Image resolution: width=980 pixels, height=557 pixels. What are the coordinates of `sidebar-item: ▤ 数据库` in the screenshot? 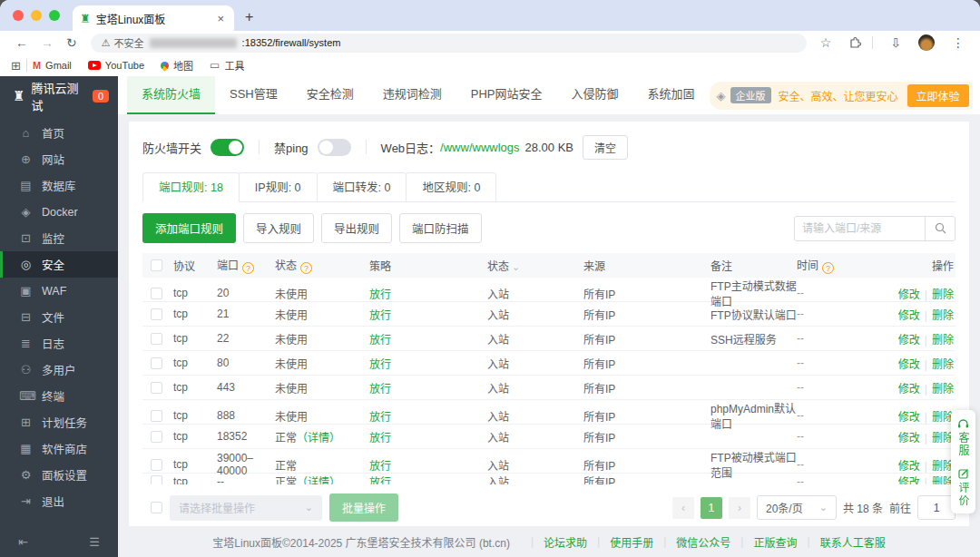 It's located at (59, 185).